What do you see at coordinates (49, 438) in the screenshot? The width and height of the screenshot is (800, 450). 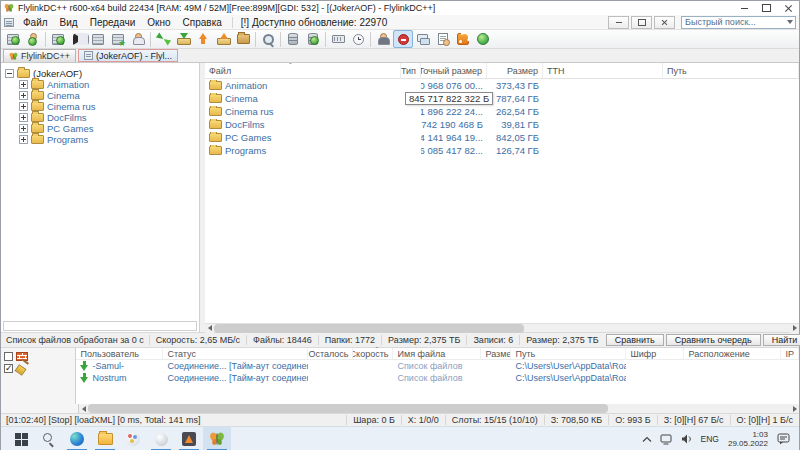 I see `taskbar-search-icon` at bounding box center [49, 438].